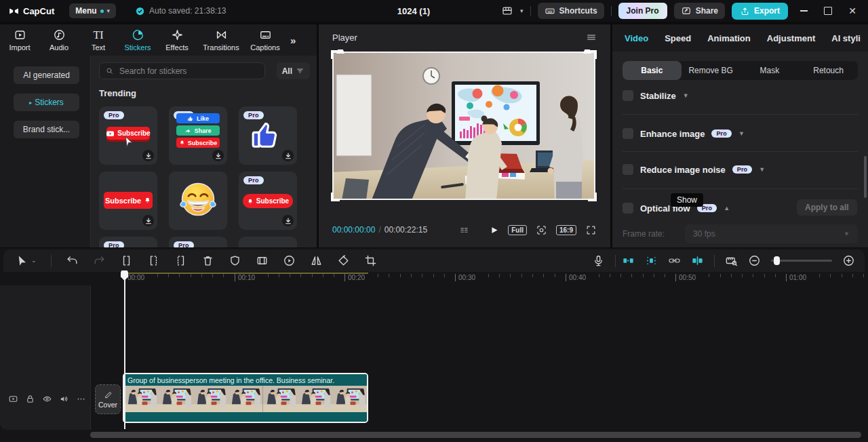 The image size is (868, 442). What do you see at coordinates (128, 136) in the screenshot?
I see `sticker-card-subscribe-youtube: Pro Subscribe` at bounding box center [128, 136].